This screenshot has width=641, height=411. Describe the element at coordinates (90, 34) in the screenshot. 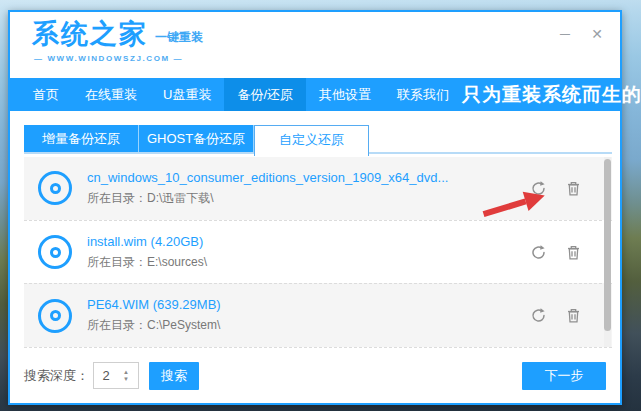

I see `app-title: 系统之家` at that location.